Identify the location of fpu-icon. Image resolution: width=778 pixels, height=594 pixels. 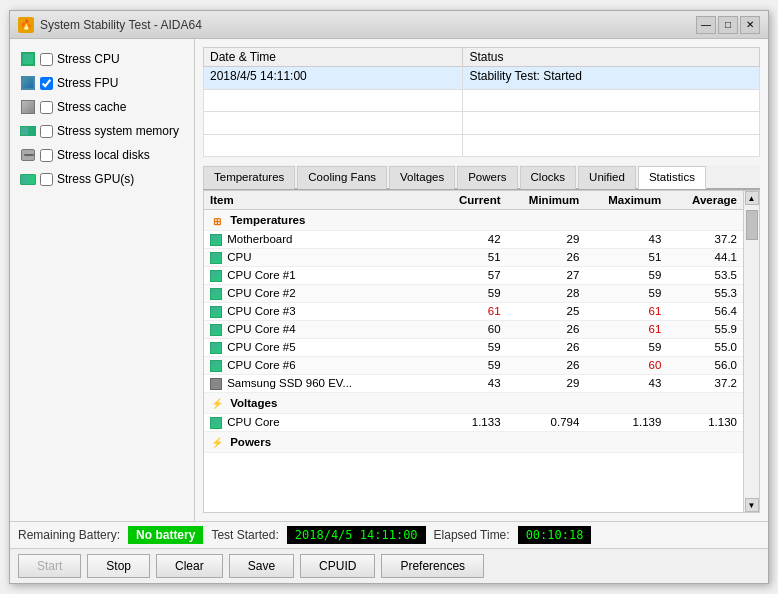
(28, 83).